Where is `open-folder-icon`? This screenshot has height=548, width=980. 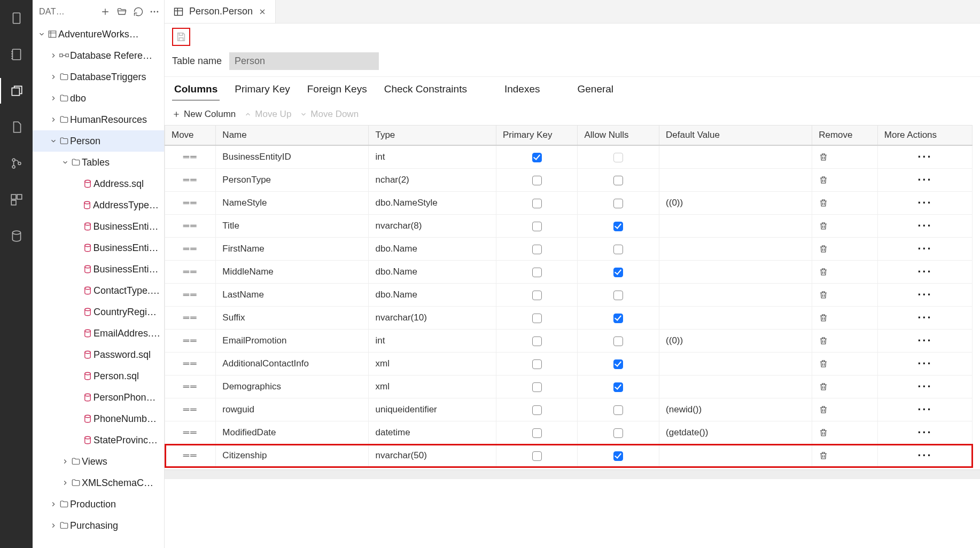 open-folder-icon is located at coordinates (122, 12).